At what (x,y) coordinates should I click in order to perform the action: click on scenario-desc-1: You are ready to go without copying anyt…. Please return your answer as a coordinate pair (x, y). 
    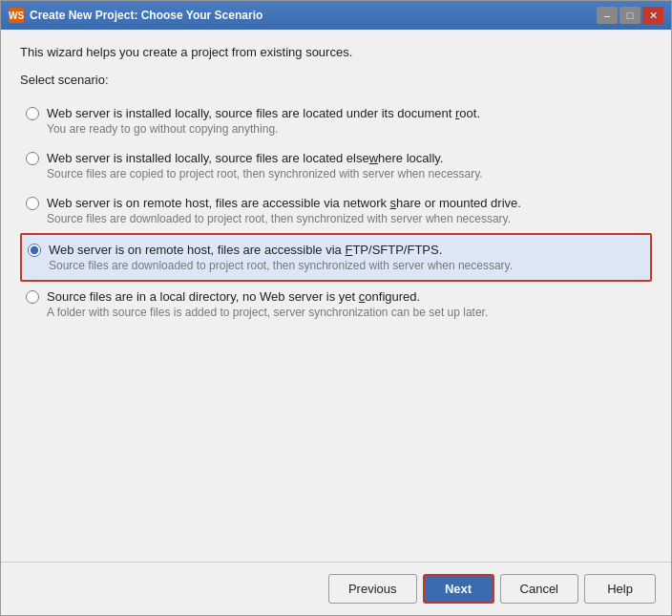
    Looking at the image, I should click on (263, 129).